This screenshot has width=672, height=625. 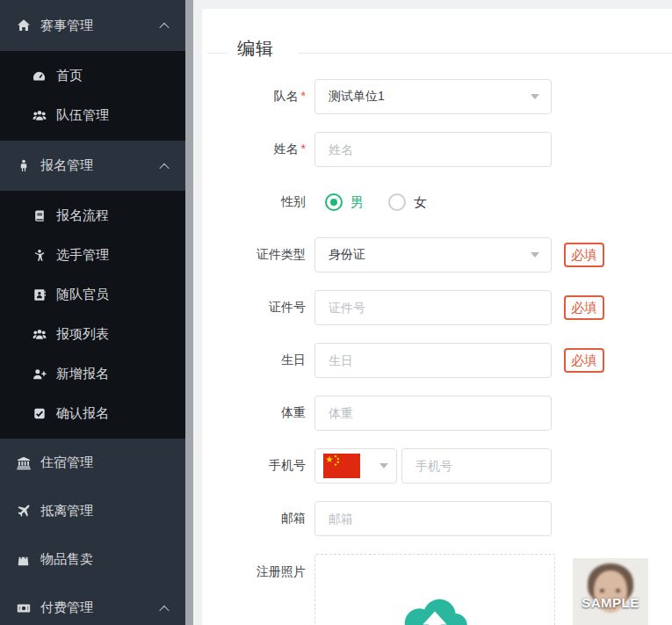 What do you see at coordinates (254, 466) in the screenshot?
I see `phone-label: 手机号` at bounding box center [254, 466].